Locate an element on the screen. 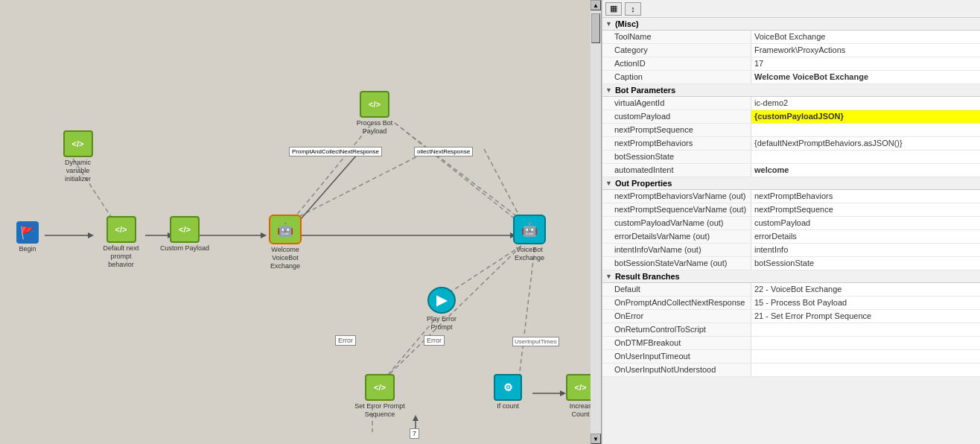  custompayloadvar-value: customPayload is located at coordinates (865, 223).